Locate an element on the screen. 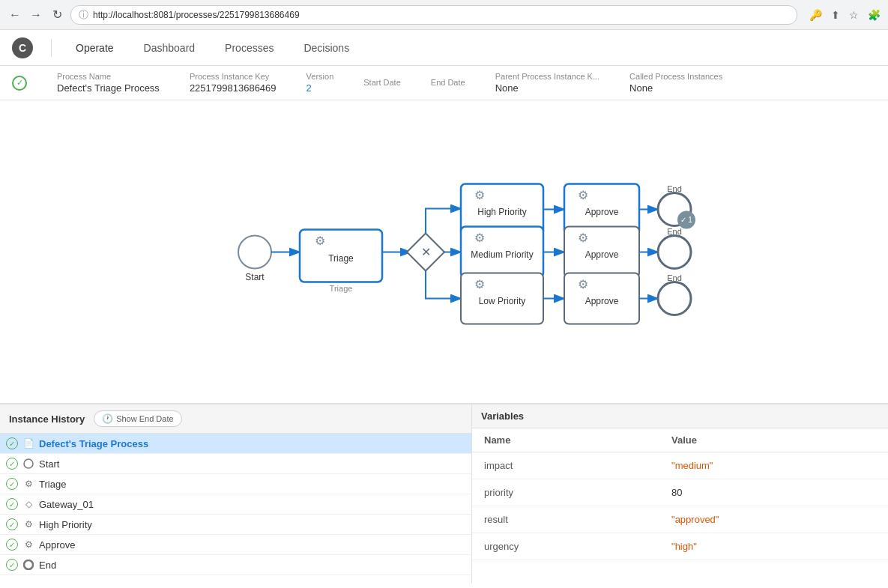  var-name-result: result is located at coordinates (566, 520).